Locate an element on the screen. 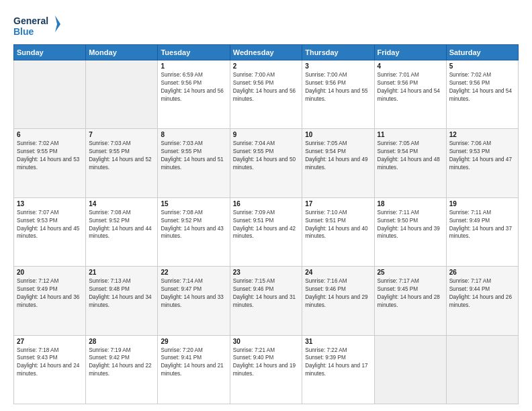 This screenshot has width=532, height=411. day-info: Sunrise: 7:16 AM Sunset: 9:46 PM Dayligh… is located at coordinates (338, 293).